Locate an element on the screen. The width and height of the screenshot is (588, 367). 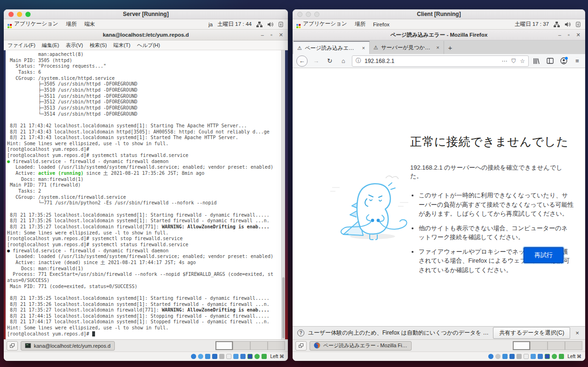
data-sharing-notification-bar: ? ユーザー体験の向上のため、Firefox は自動的にいくつかのデータを Mo… is located at coordinates (439, 333).